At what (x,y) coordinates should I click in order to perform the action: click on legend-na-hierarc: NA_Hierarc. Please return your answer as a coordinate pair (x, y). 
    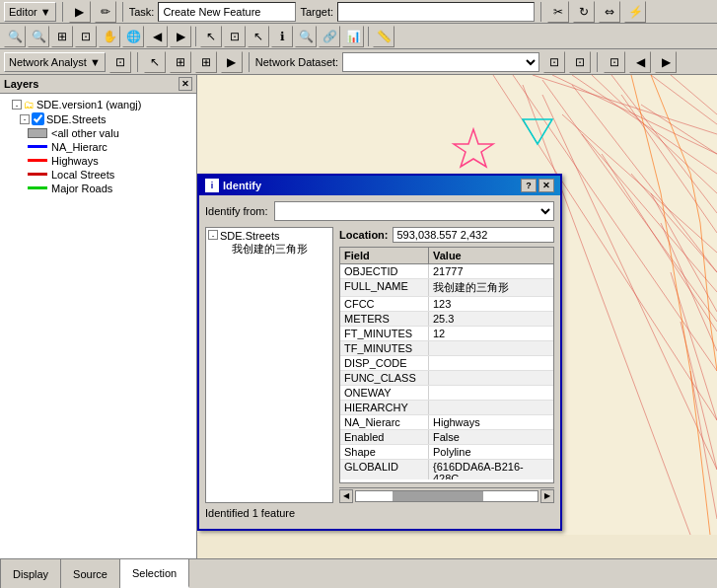
    Looking at the image, I should click on (99, 147).